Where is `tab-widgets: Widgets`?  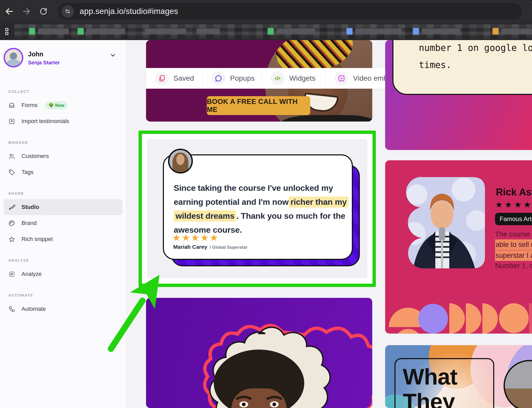 tab-widgets: Widgets is located at coordinates (294, 78).